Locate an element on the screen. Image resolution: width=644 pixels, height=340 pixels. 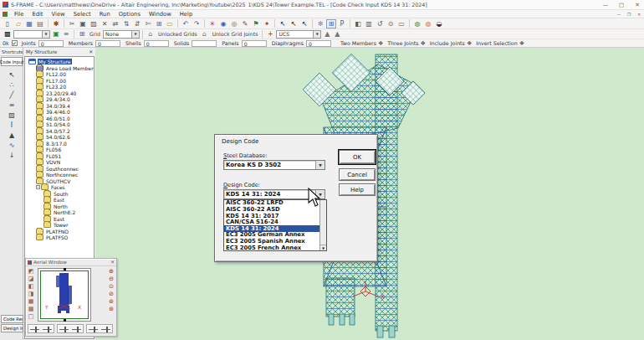
aerial-view-back-icon: ▩ is located at coordinates (31, 308).